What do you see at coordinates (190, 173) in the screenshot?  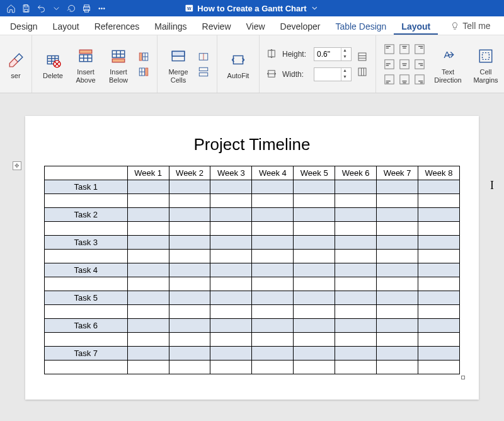 I see `week-header: Week 2` at bounding box center [190, 173].